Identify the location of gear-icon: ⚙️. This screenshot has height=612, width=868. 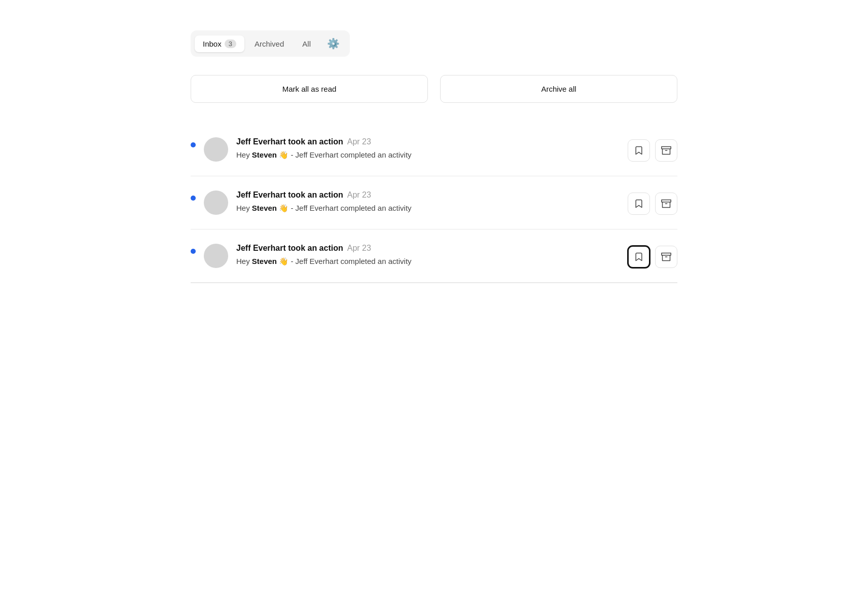
(334, 44).